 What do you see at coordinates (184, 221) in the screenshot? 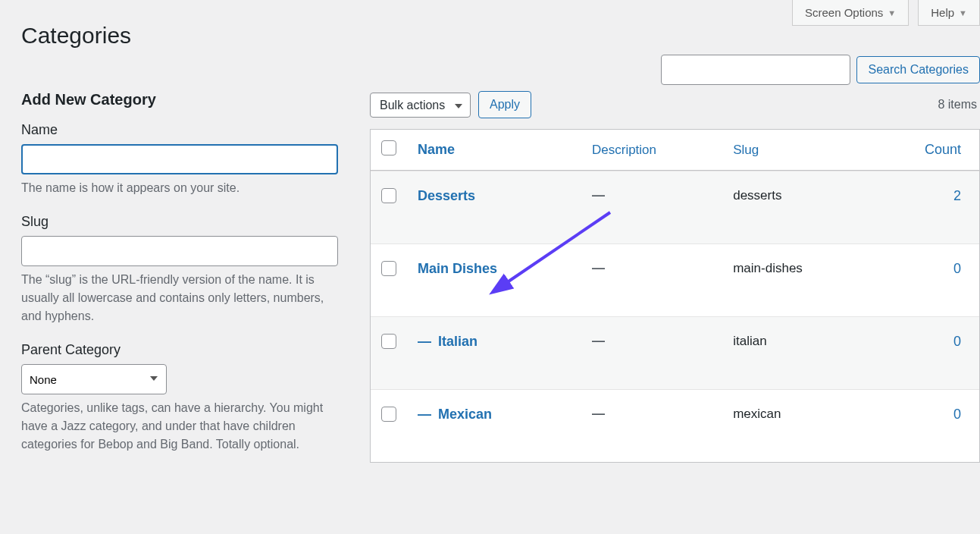
I see `slug-label: Slug` at bounding box center [184, 221].